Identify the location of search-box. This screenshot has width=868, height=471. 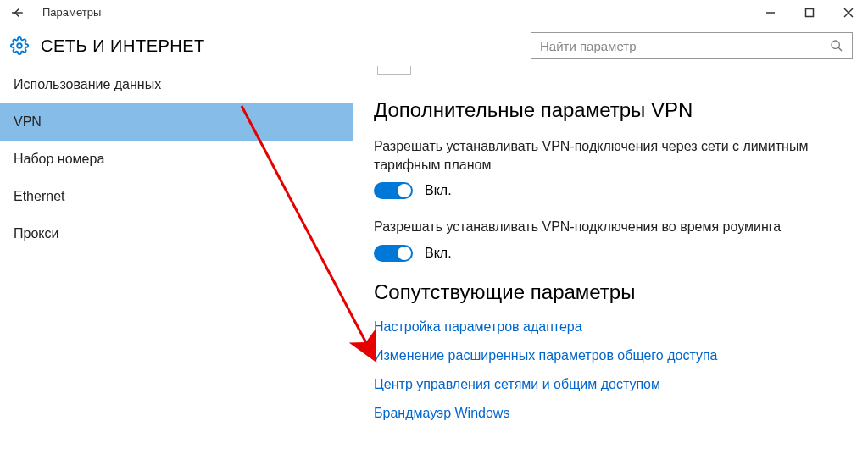
(692, 46).